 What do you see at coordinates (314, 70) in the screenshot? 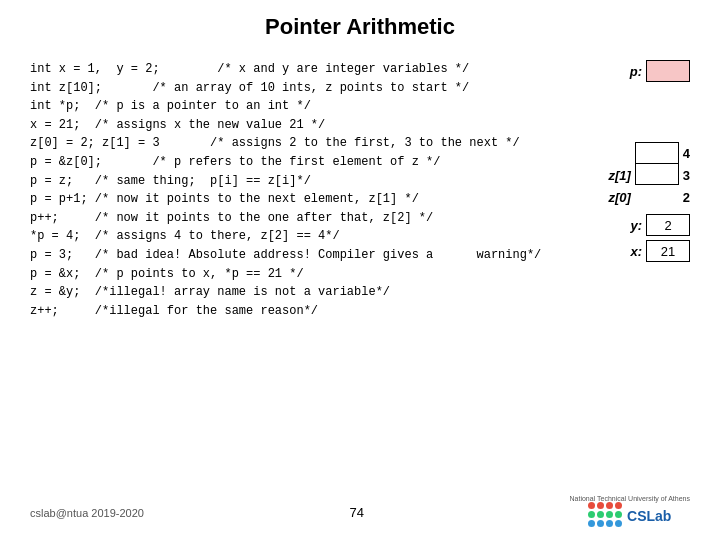
I see `code-line: int x = 1, y = 2; /* x and y are integer…` at bounding box center [314, 70].